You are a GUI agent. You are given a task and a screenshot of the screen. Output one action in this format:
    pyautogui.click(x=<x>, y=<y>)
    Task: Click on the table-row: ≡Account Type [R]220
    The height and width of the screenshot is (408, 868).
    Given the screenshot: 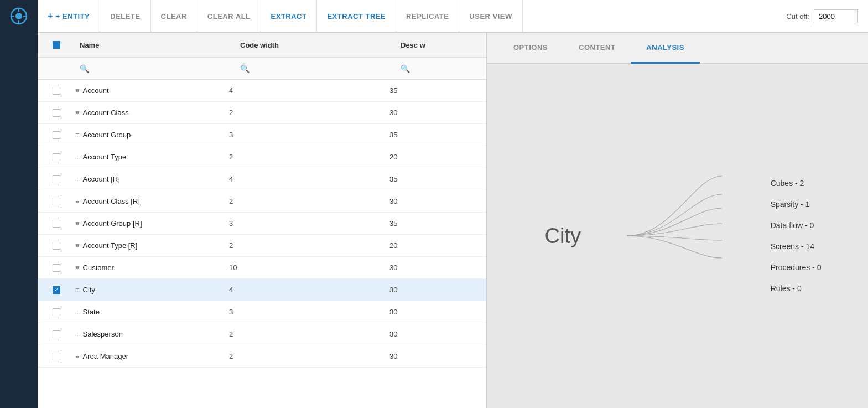 What is the action you would take?
    pyautogui.click(x=262, y=246)
    